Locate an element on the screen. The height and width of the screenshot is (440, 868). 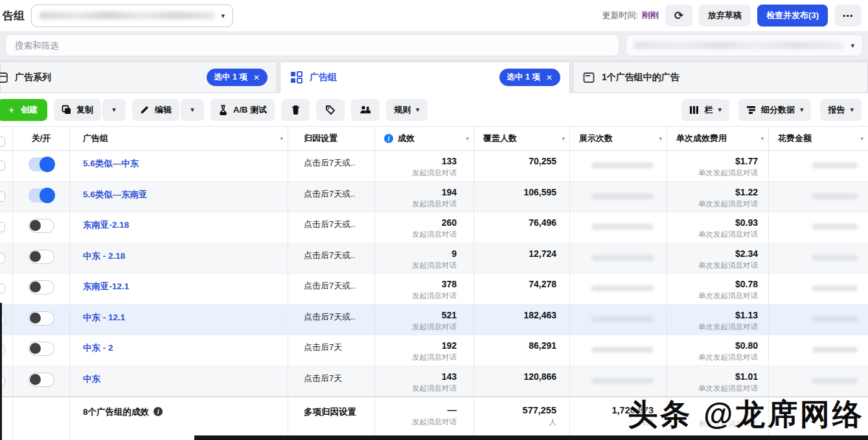
tag-button is located at coordinates (330, 110).